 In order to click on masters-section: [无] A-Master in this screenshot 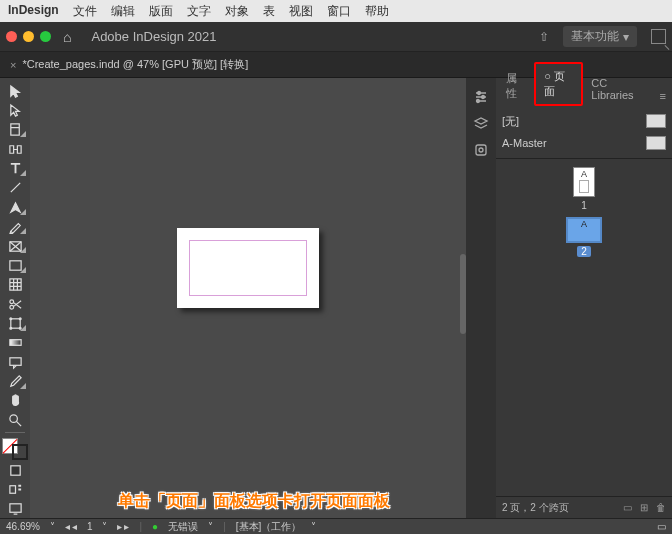, I will do `click(584, 132)`.